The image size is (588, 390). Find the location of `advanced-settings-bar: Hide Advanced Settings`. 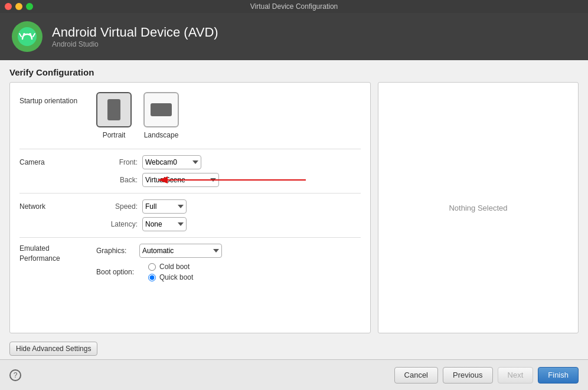

advanced-settings-bar: Hide Advanced Settings is located at coordinates (294, 349).